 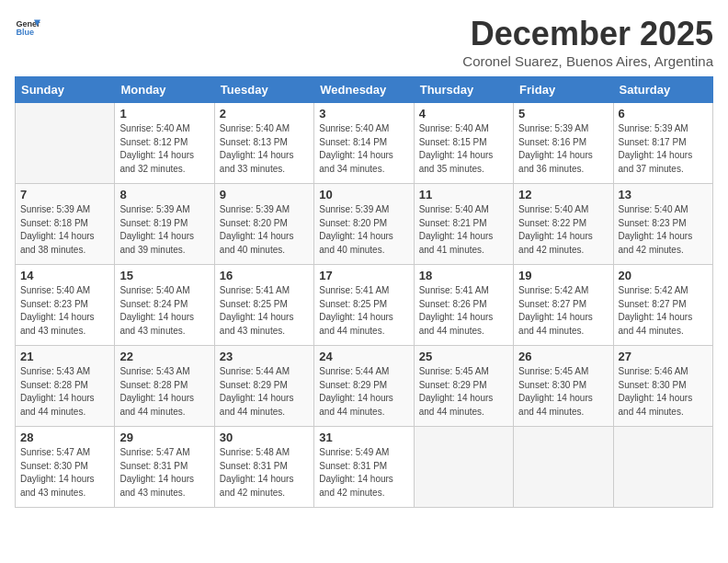 I want to click on day-info: Sunrise: 5:40 AM Sunset: 8:14 PM Dayligh…, so click(x=364, y=149).